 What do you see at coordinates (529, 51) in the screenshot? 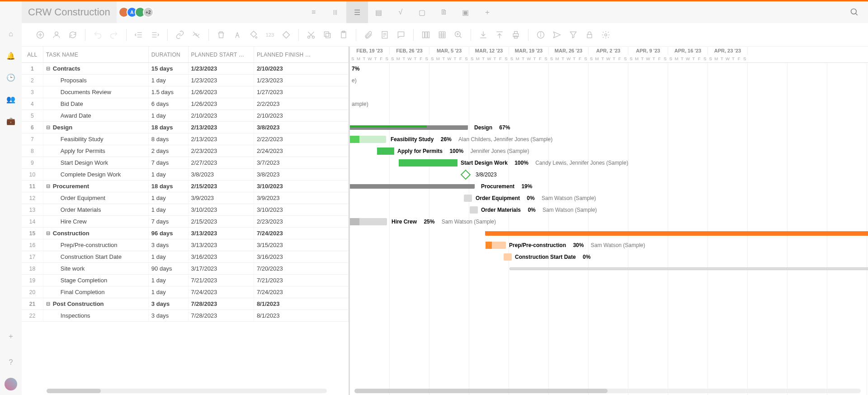
I see `timeline-week: MAR, 19 '23` at bounding box center [529, 51].